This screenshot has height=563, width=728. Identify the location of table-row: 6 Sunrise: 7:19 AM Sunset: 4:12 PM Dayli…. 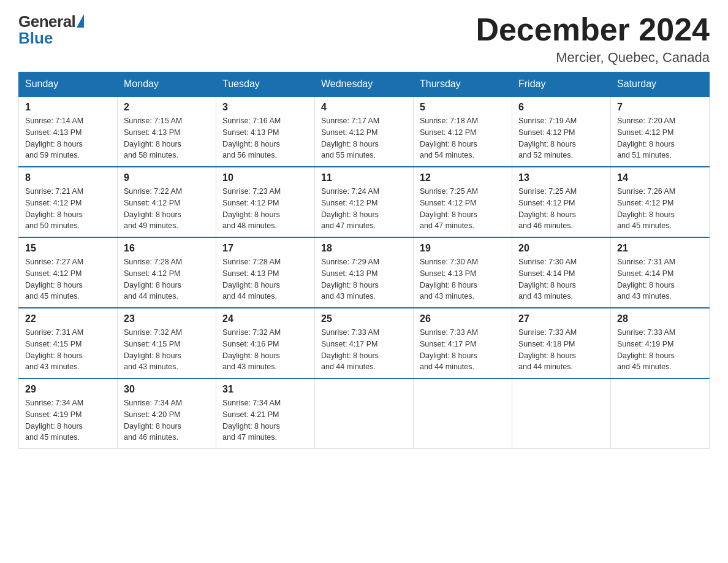
(561, 131).